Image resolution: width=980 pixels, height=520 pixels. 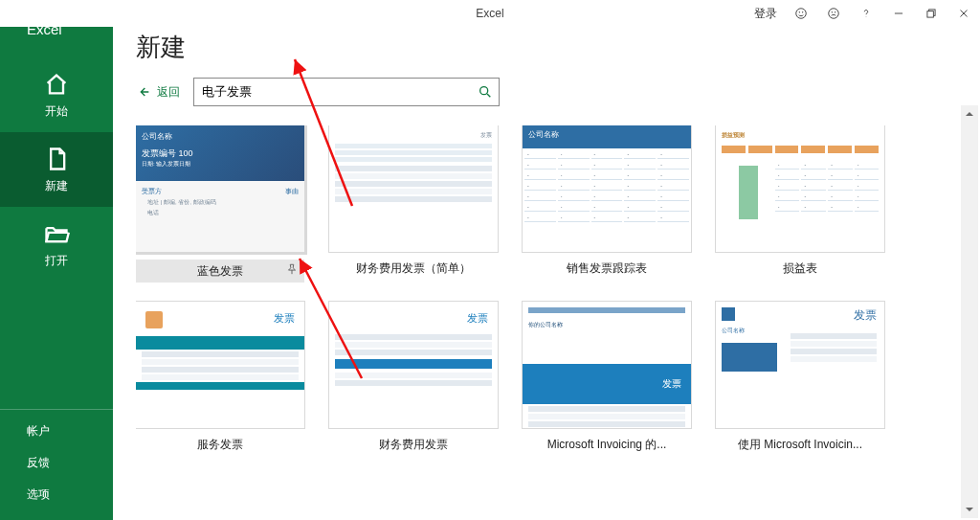 What do you see at coordinates (220, 153) in the screenshot?
I see `preview-text: 发票编号 100` at bounding box center [220, 153].